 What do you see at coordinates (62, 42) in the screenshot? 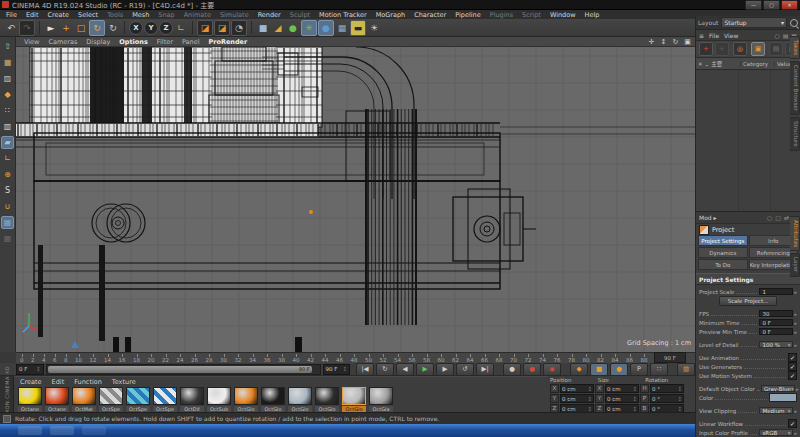
I see `viewport-menu-item: Cameras` at bounding box center [62, 42].